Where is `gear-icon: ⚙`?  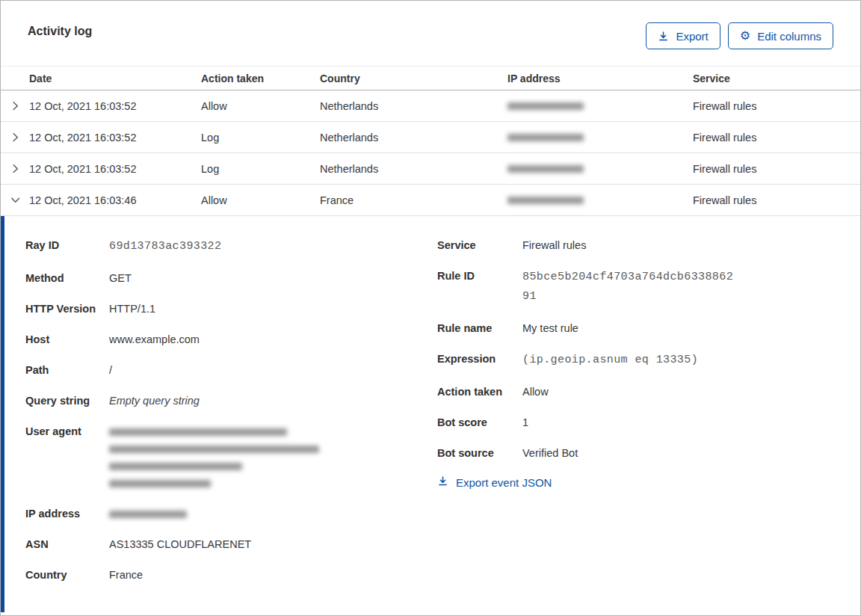 gear-icon: ⚙ is located at coordinates (745, 36).